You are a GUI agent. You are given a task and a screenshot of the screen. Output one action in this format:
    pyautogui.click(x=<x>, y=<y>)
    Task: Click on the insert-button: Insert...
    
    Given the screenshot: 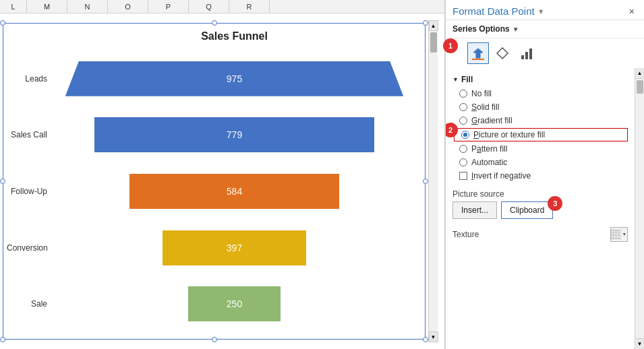 What is the action you would take?
    pyautogui.click(x=475, y=210)
    